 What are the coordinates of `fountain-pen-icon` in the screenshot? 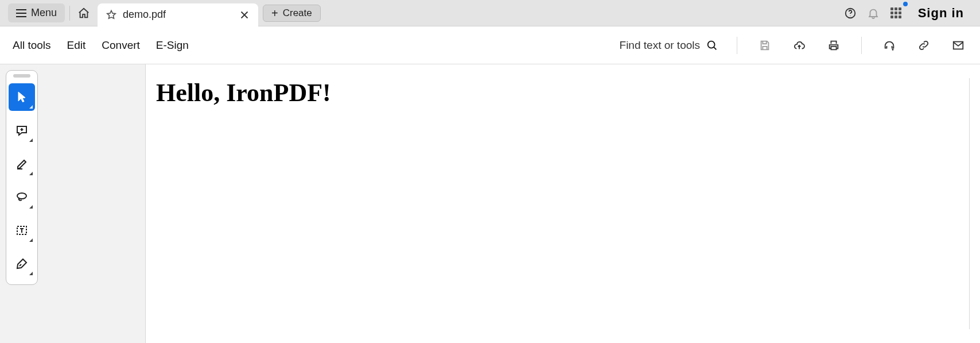 It's located at (22, 264).